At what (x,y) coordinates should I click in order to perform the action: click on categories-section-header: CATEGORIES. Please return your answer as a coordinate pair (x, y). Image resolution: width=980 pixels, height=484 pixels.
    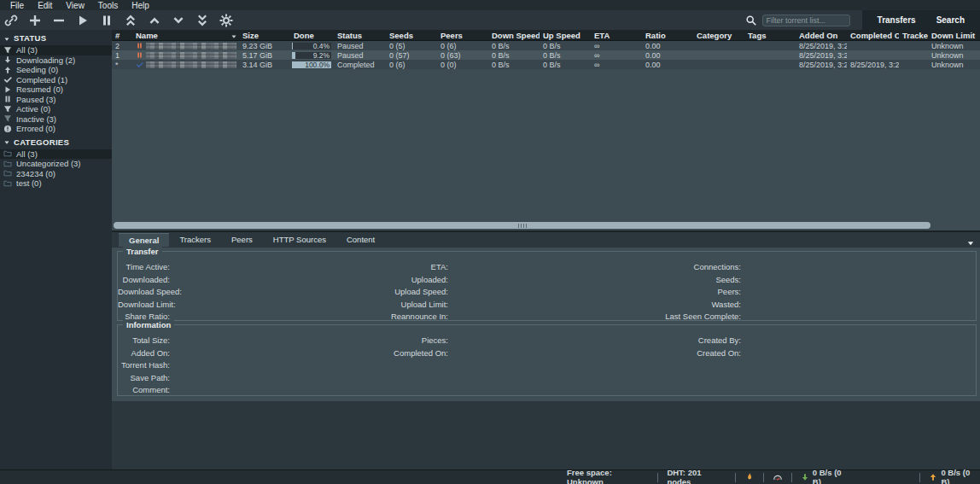
    Looking at the image, I should click on (56, 142).